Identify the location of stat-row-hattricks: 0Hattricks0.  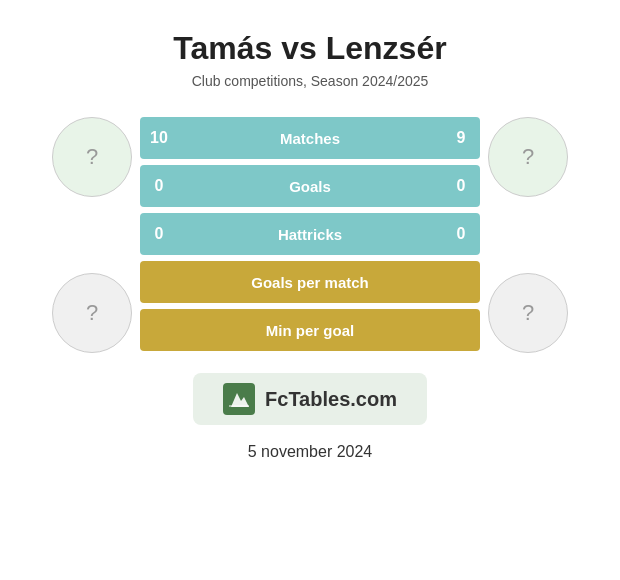
(310, 234).